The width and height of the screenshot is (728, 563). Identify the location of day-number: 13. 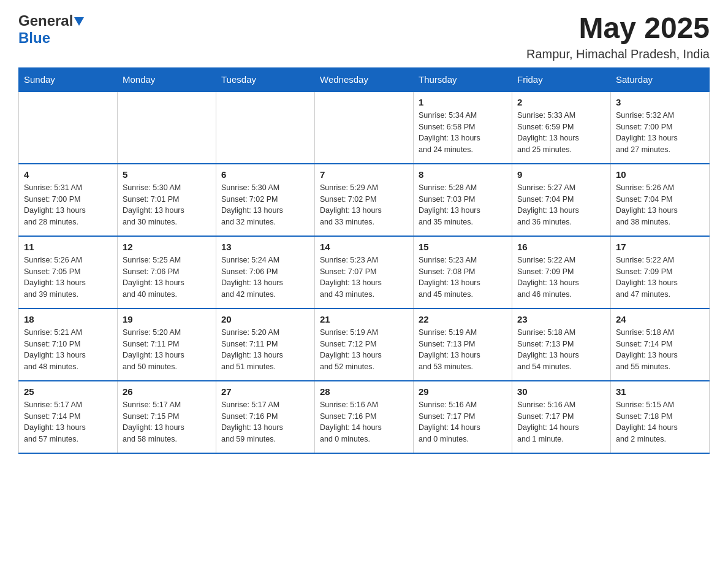
(265, 247).